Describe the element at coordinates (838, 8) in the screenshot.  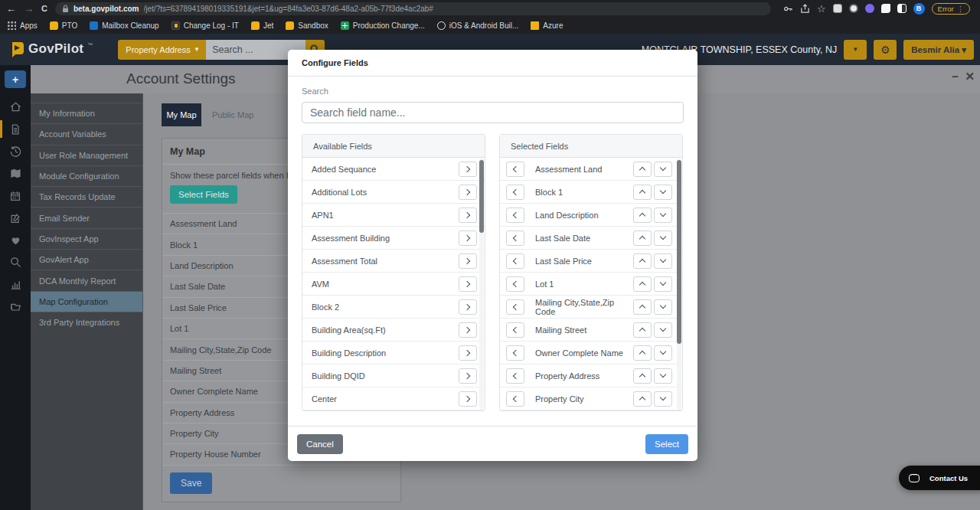
I see `extension-chart-icon` at that location.